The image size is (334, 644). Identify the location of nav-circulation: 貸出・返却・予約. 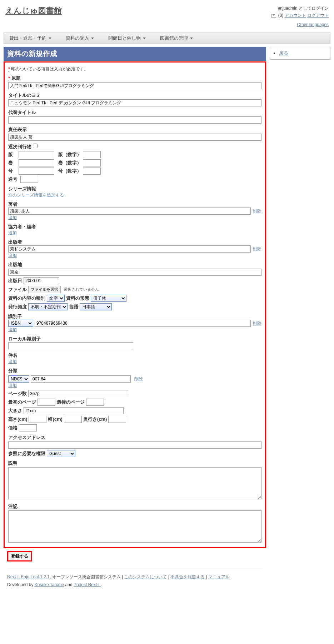
(30, 38).